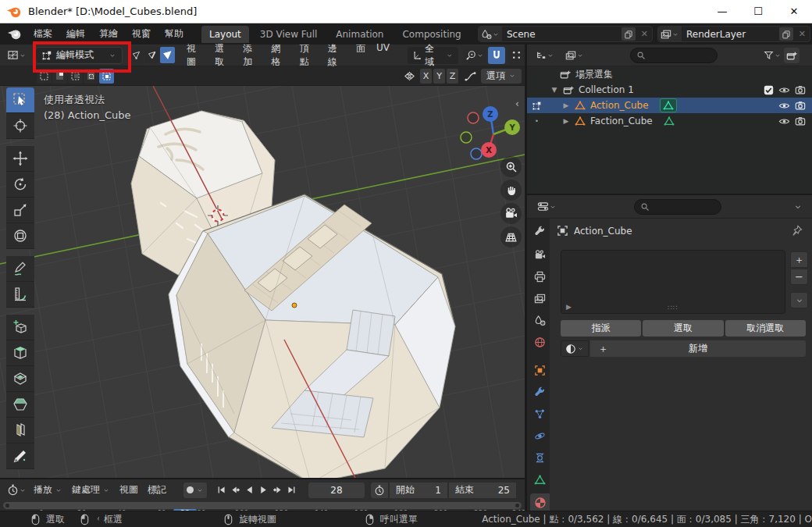 Image resolution: width=812 pixels, height=527 pixels. I want to click on snap-settings-dropdown, so click(475, 55).